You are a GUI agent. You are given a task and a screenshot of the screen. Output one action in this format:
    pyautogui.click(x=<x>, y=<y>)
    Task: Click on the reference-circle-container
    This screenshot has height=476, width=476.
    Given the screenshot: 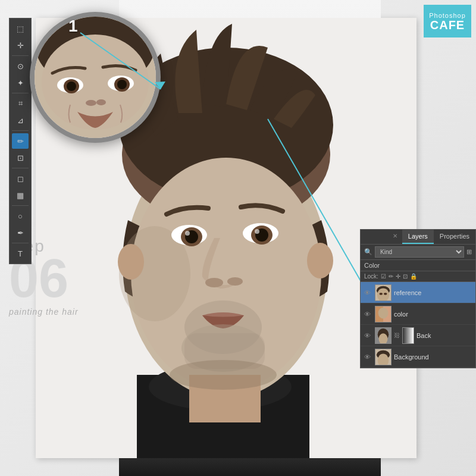 What is the action you would take?
    pyautogui.click(x=95, y=77)
    